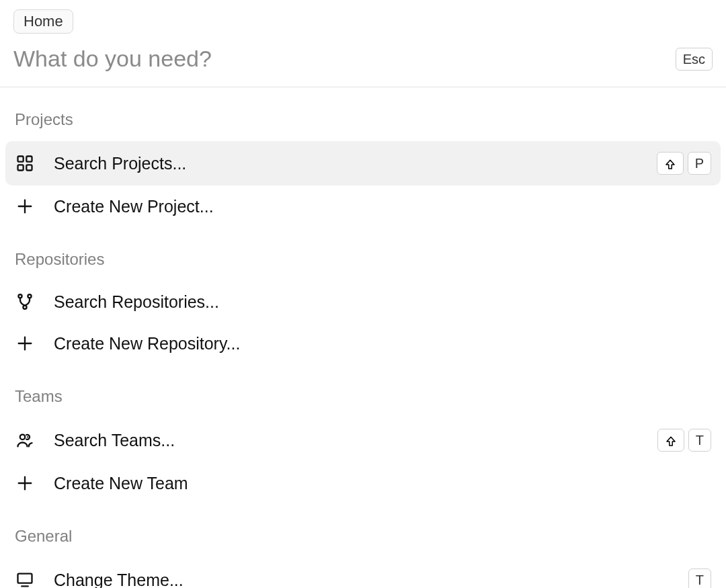 This screenshot has width=726, height=588. Describe the element at coordinates (363, 206) in the screenshot. I see `item-create-project: Create New Project...` at that location.